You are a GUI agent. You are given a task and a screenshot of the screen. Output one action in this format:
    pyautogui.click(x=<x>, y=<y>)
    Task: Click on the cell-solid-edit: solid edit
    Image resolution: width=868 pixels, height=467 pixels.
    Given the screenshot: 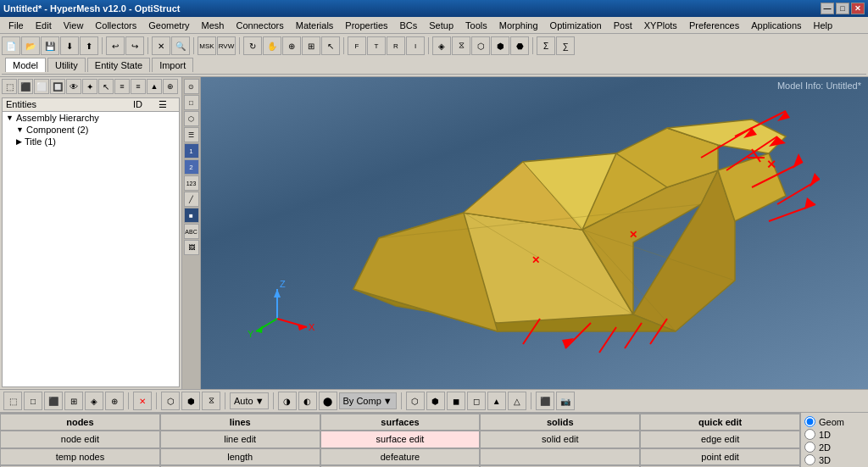 What is the action you would take?
    pyautogui.click(x=559, y=439)
    